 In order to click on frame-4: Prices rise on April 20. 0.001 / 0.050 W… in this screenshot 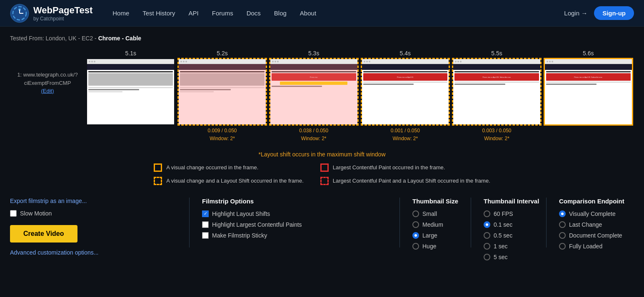, I will do `click(405, 101)`.